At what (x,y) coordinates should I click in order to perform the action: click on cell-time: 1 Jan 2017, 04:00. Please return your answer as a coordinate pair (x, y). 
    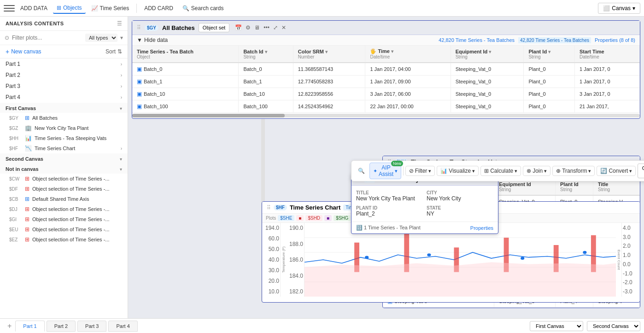
    Looking at the image, I should click on (408, 69).